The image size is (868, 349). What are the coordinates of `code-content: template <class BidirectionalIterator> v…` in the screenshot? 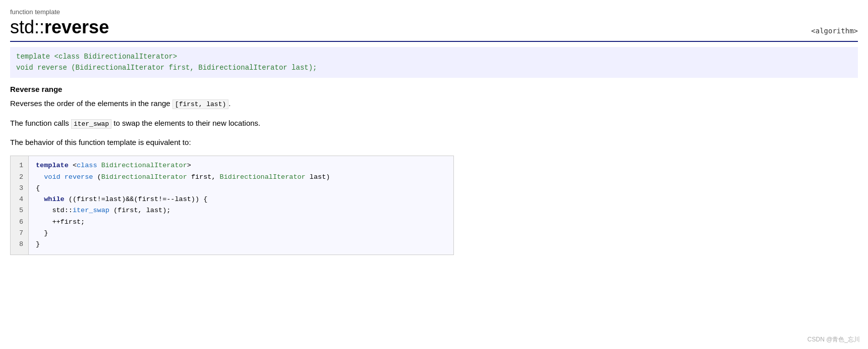 It's located at (183, 205).